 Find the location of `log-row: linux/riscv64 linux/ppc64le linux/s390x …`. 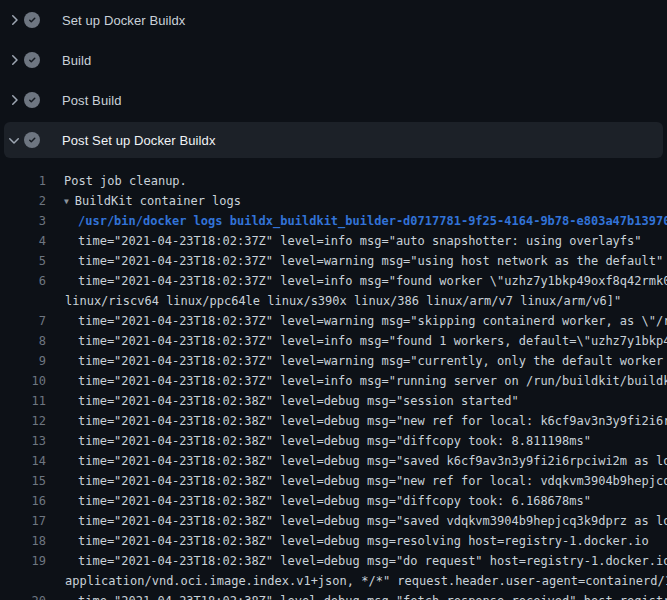

log-row: linux/riscv64 linux/ppc64le linux/s390x … is located at coordinates (334, 301).